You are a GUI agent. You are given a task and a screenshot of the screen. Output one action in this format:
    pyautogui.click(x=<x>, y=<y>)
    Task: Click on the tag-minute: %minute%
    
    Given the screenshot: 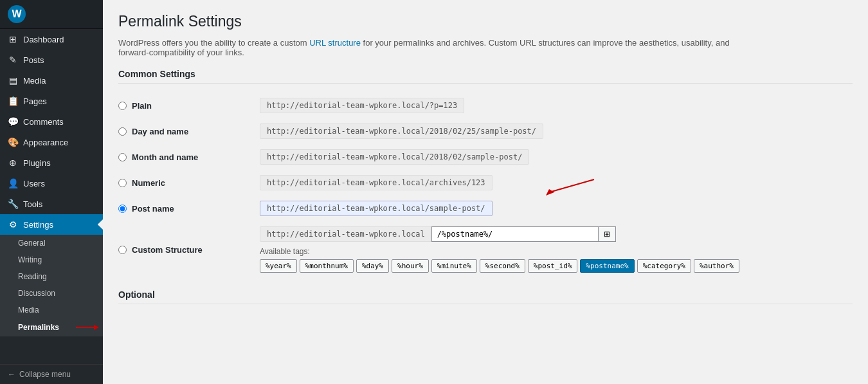 What is the action you would take?
    pyautogui.click(x=454, y=266)
    